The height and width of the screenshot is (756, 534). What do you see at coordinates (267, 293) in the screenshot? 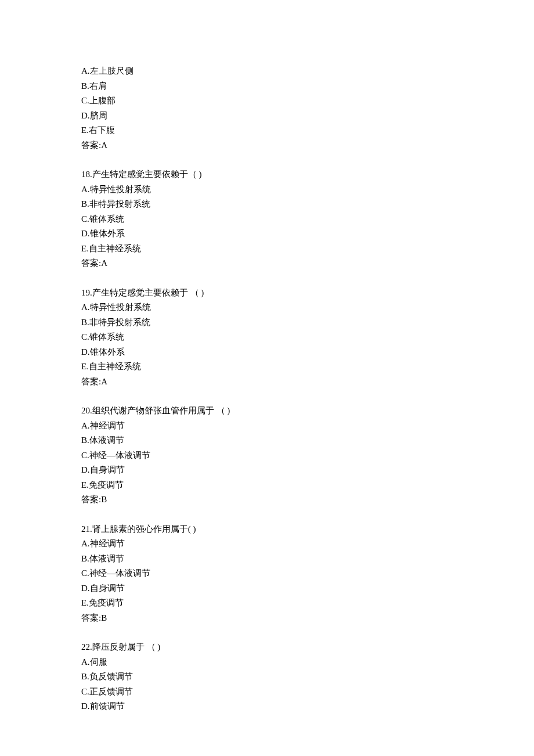
I see `text-line: 19.产生特定感觉主要依赖于 （ )` at bounding box center [267, 293].